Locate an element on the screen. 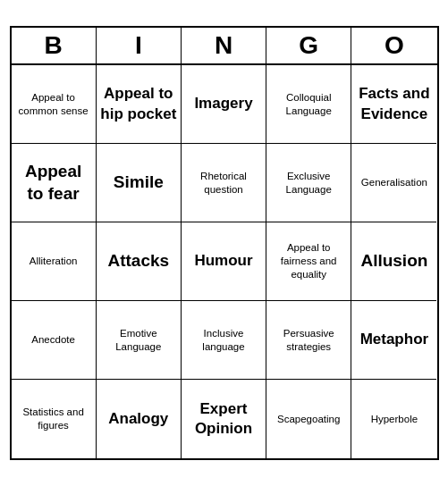 This screenshot has width=448, height=486. header-letter-G: G is located at coordinates (309, 46).